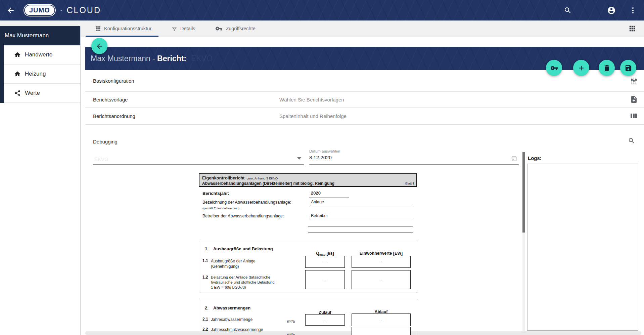  Describe the element at coordinates (42, 55) in the screenshot. I see `sidebar-item-handwerte: Handwerte` at that location.